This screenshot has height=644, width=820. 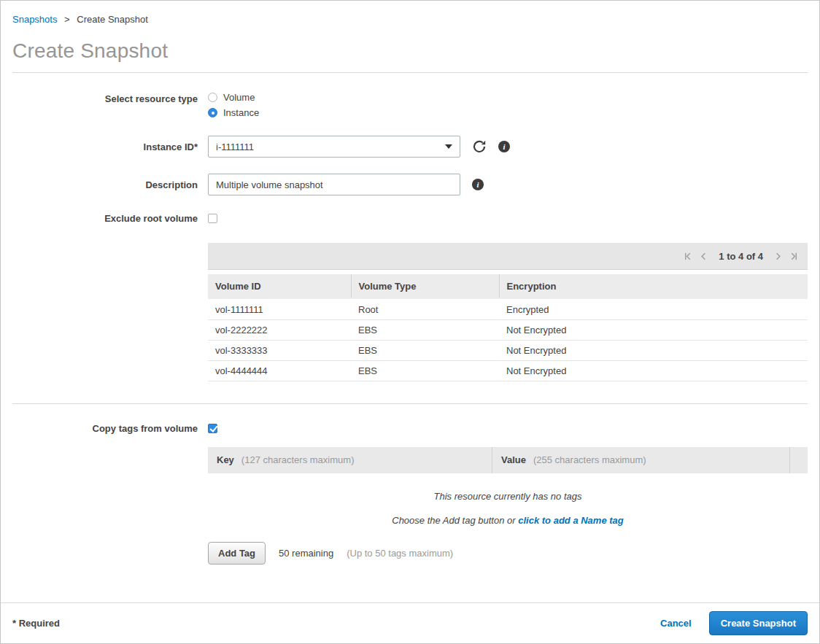 I want to click on description-row: Description i, so click(x=410, y=185).